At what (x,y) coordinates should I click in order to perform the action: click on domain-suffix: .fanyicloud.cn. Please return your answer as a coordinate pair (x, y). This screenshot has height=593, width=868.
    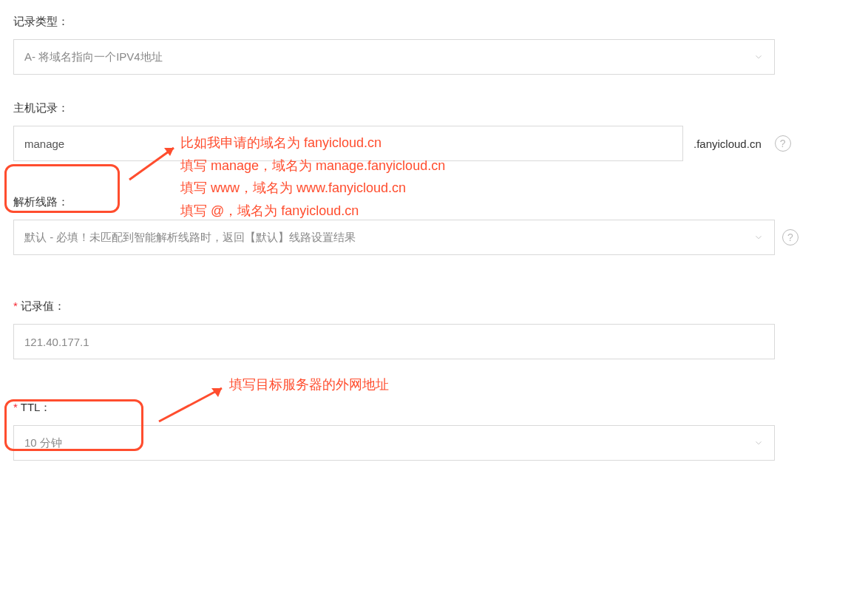
    Looking at the image, I should click on (728, 143).